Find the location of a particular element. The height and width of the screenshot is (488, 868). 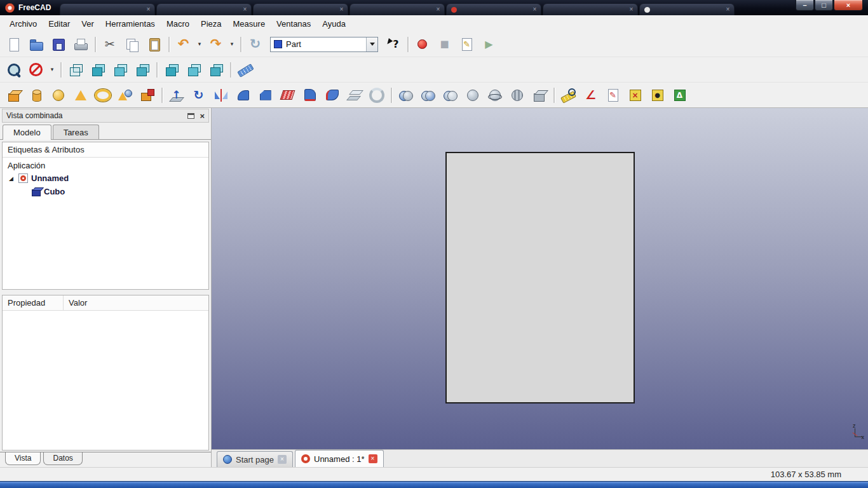

measure-distance-button is located at coordinates (245, 70).